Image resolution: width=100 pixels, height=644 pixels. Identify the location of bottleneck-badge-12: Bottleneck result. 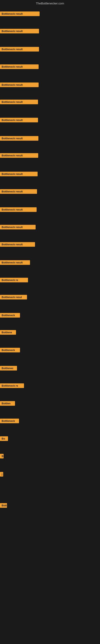
(18, 227).